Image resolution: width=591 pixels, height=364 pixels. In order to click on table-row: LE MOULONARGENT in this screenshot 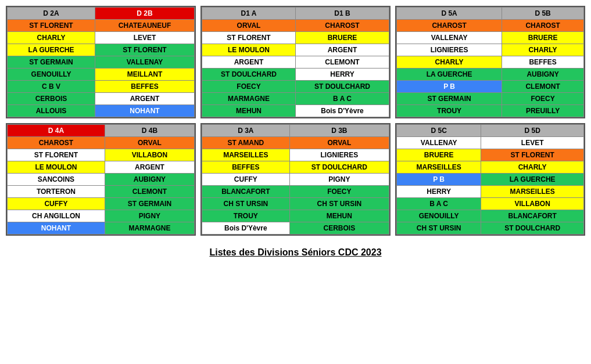, I will do `click(101, 167)`.